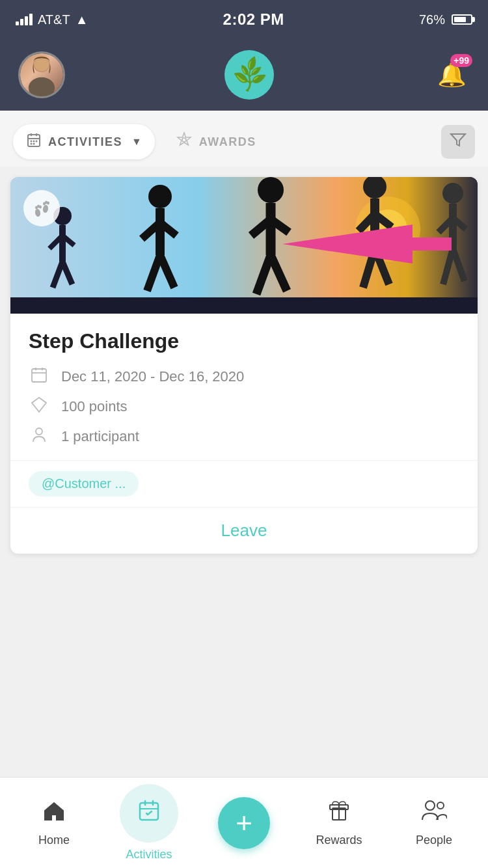 The width and height of the screenshot is (488, 868). Describe the element at coordinates (458, 142) in the screenshot. I see `filter-icon` at that location.